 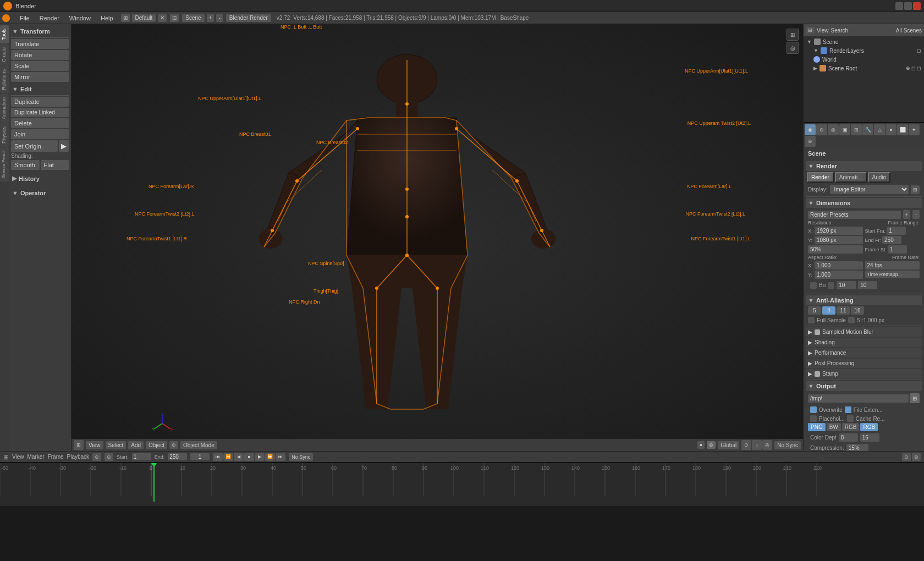 What do you see at coordinates (898, 250) in the screenshot?
I see `frame-step-input` at bounding box center [898, 250].